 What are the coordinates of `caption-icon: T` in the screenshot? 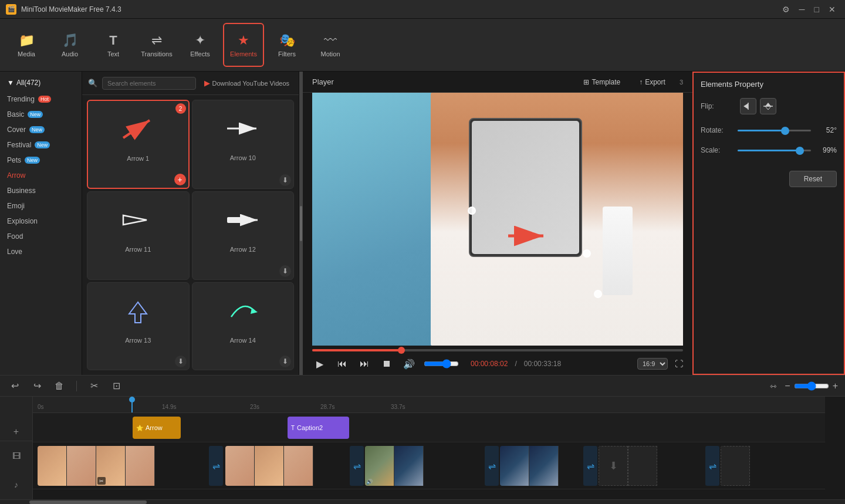 It's located at (293, 428).